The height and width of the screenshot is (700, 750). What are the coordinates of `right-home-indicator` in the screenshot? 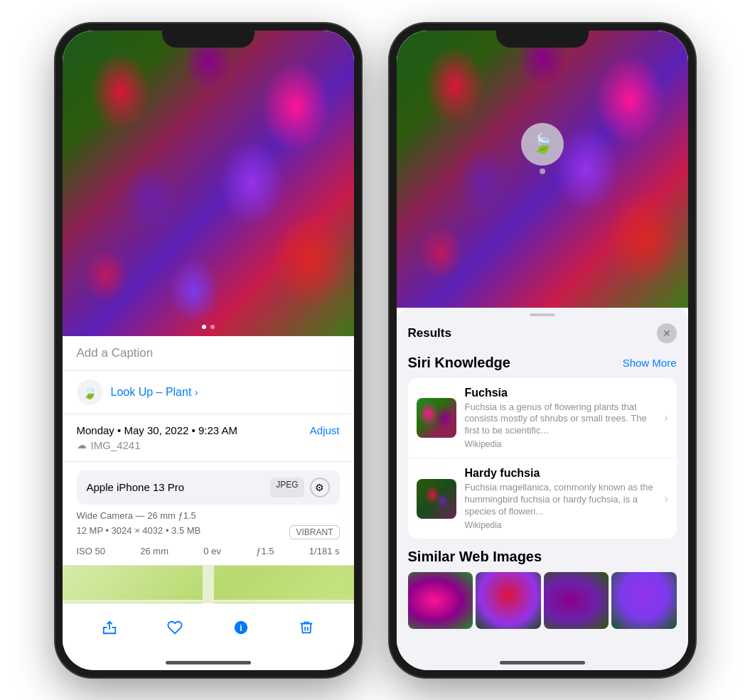 It's located at (542, 662).